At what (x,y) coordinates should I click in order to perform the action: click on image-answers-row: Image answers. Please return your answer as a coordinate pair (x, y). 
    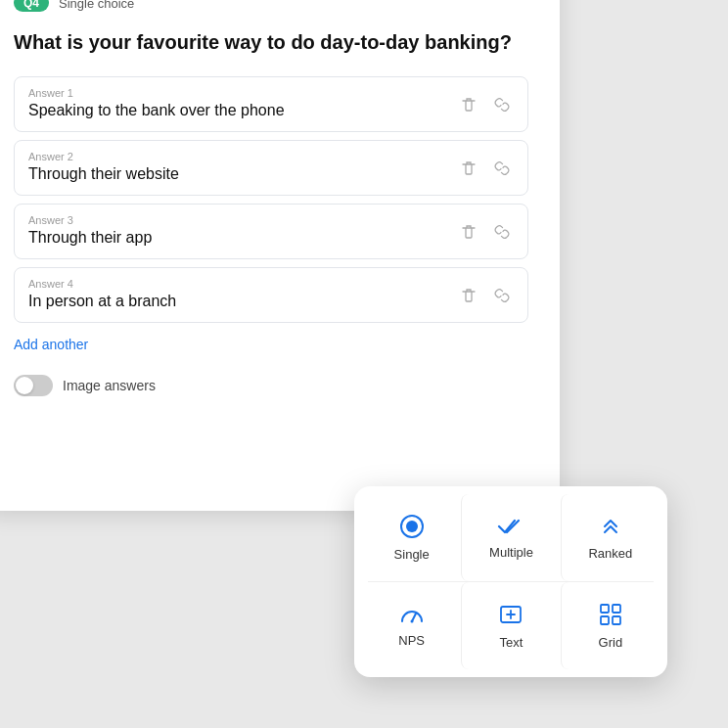
    Looking at the image, I should click on (271, 386).